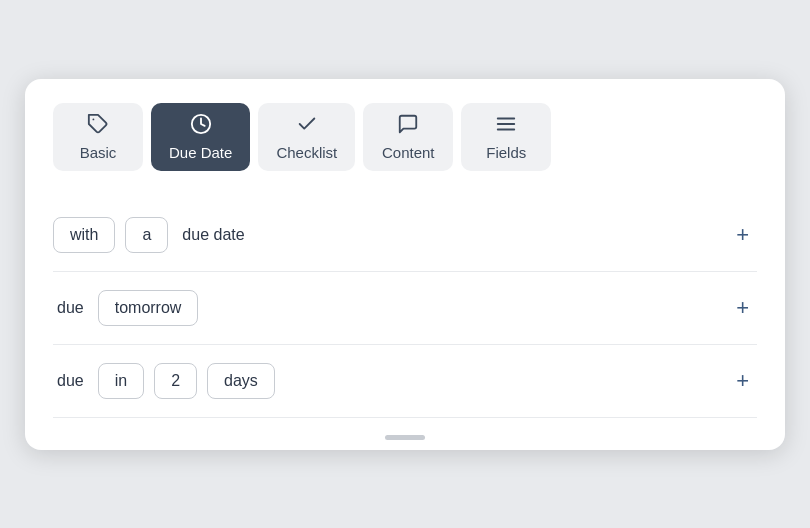 The width and height of the screenshot is (810, 528). Describe the element at coordinates (408, 126) in the screenshot. I see `chat-icon` at that location.